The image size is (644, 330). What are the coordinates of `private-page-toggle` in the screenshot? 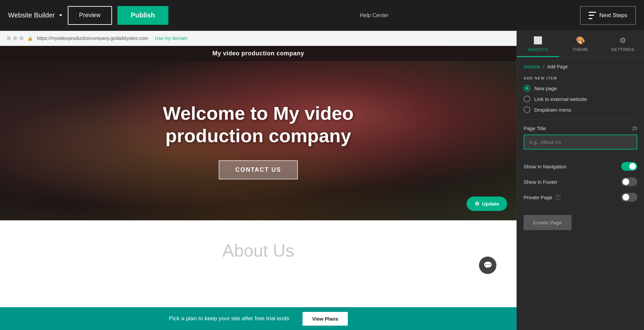 It's located at (629, 197).